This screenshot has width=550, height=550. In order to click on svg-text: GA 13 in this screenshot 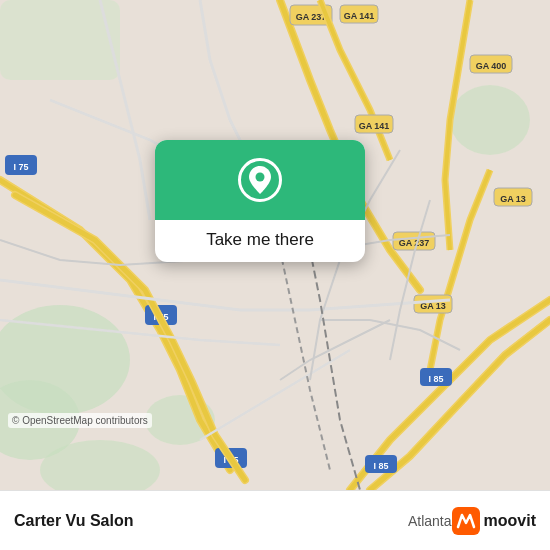, I will do `click(513, 199)`.